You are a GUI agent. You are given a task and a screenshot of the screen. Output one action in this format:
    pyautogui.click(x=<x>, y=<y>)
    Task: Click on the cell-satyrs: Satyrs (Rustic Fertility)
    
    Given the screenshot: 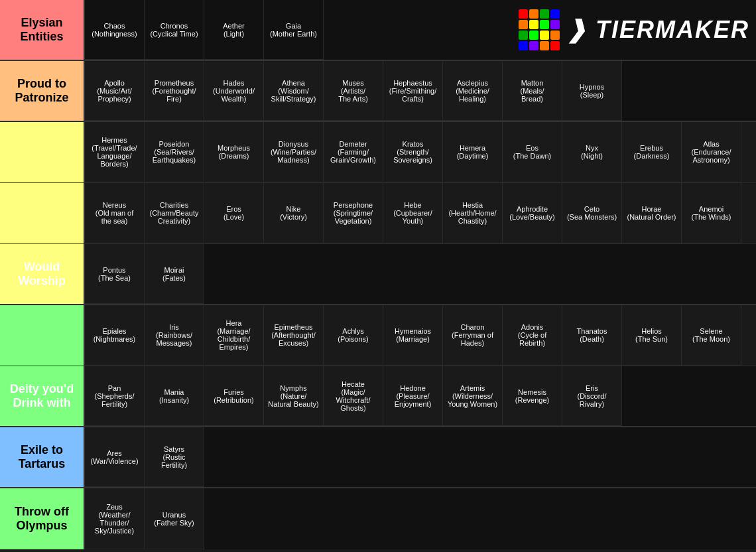 What is the action you would take?
    pyautogui.click(x=174, y=457)
    